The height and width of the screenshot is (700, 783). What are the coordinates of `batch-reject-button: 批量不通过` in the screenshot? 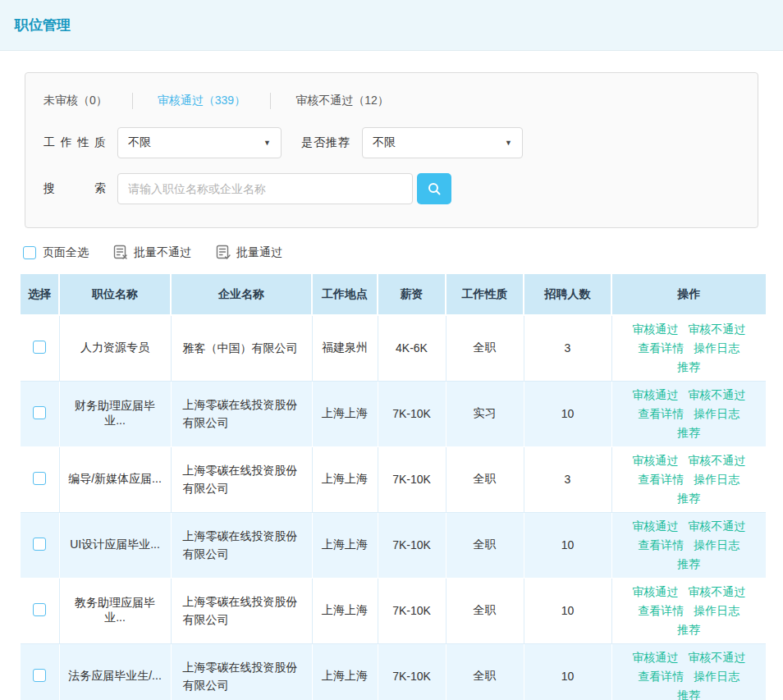 It's located at (153, 253).